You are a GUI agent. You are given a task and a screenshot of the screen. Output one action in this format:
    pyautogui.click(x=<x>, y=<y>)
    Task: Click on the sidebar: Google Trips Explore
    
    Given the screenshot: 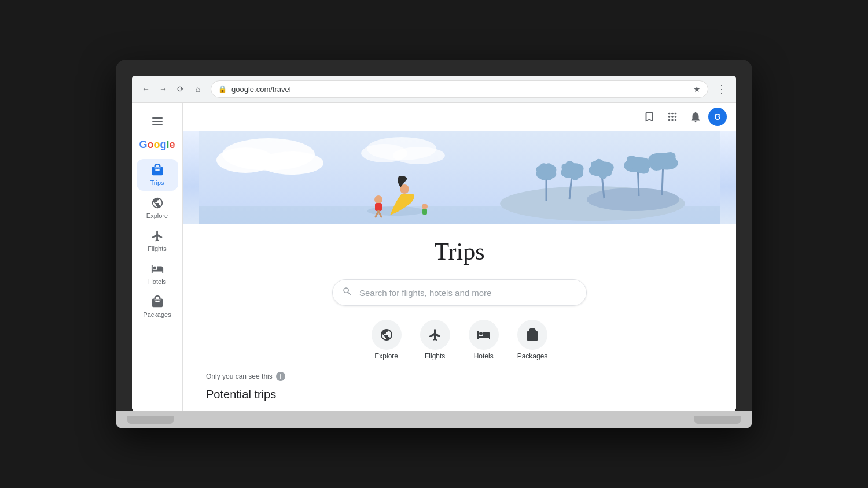 What is the action you would take?
    pyautogui.click(x=157, y=257)
    